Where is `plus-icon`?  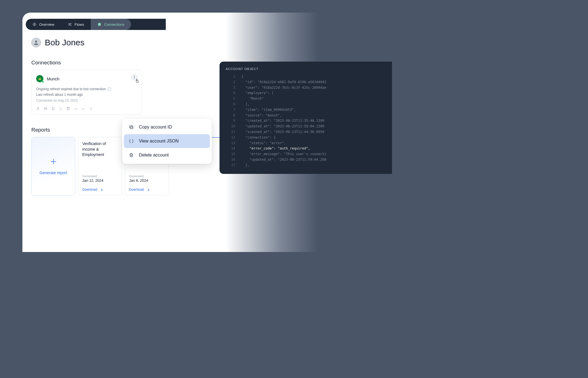
plus-icon is located at coordinates (53, 162).